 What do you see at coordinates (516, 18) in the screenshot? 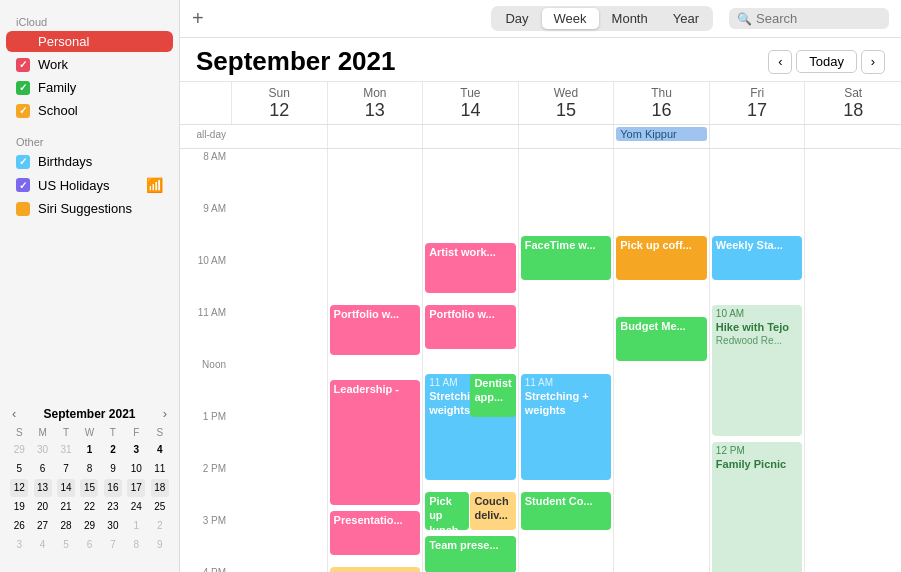
I see `view-day-button: Day` at bounding box center [516, 18].